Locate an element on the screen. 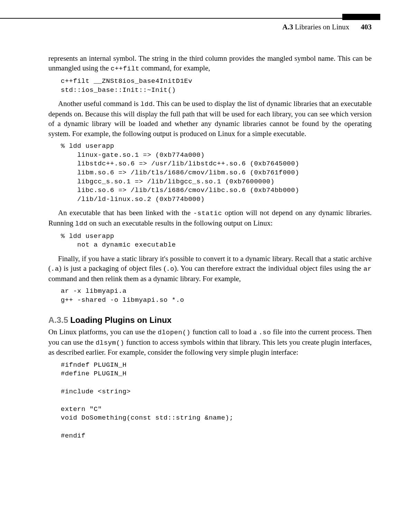 Image resolution: width=420 pixels, height=518 pixels. code-block-ldd: % ldd userapp linux-gate.so.1 => (0xb774… is located at coordinates (216, 173).